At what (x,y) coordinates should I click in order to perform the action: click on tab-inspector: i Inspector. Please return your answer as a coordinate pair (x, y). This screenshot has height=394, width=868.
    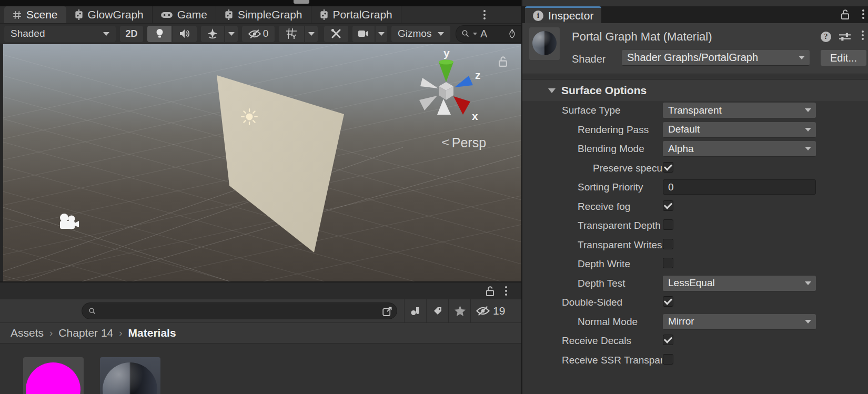
    Looking at the image, I should click on (563, 15).